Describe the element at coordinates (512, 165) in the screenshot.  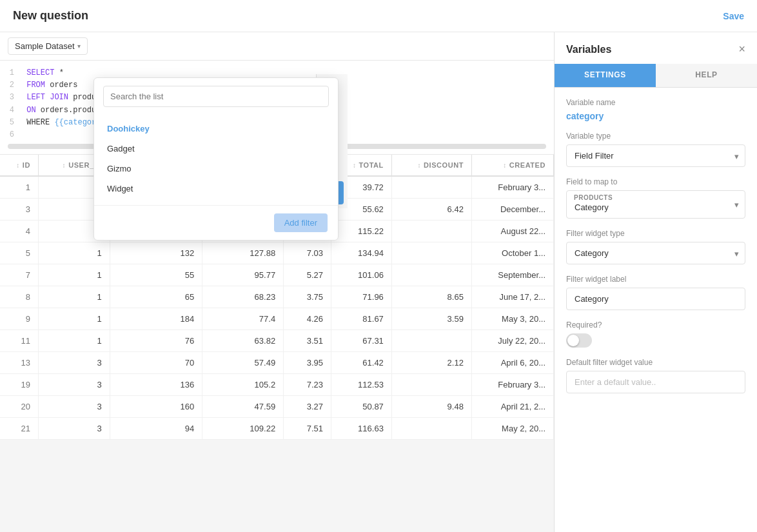
I see `col-header-created: ↕CREATED` at that location.